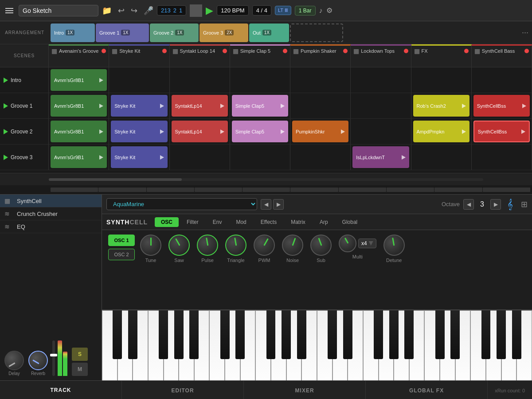  Describe the element at coordinates (139, 131) in the screenshot. I see `clip-g2-1: Stryke Kit` at that location.